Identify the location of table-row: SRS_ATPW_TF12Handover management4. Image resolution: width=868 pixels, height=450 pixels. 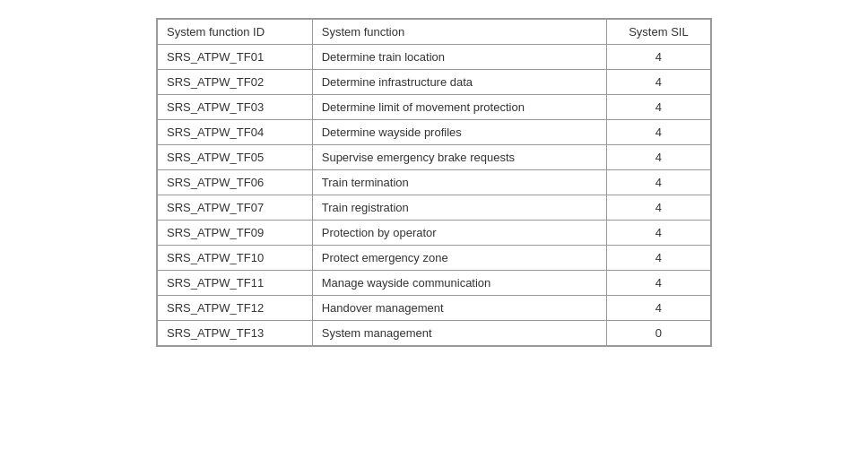
(434, 308).